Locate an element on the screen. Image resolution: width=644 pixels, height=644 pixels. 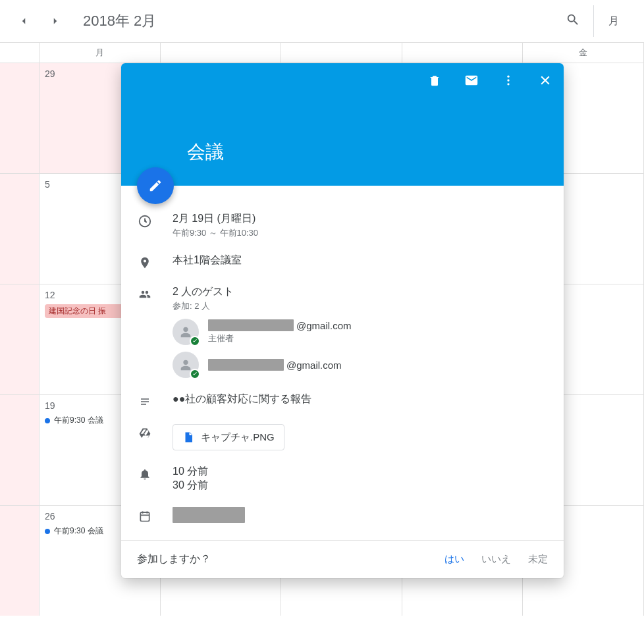
event-location: 本社1階会議室 is located at coordinates (360, 261).